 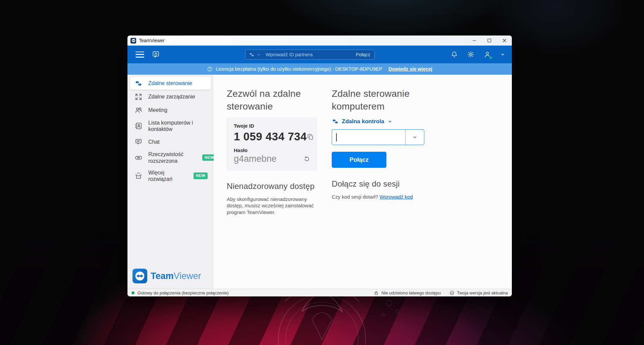 What do you see at coordinates (170, 157) in the screenshot?
I see `sidebar-item-augmented-reality: Rzeczywistość rozszerzona NEW` at bounding box center [170, 157].